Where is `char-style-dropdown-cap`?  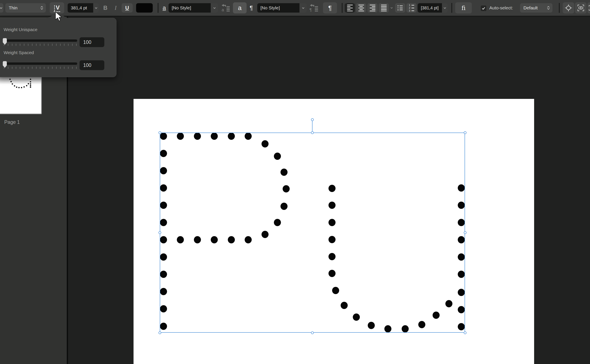 char-style-dropdown-cap is located at coordinates (214, 8).